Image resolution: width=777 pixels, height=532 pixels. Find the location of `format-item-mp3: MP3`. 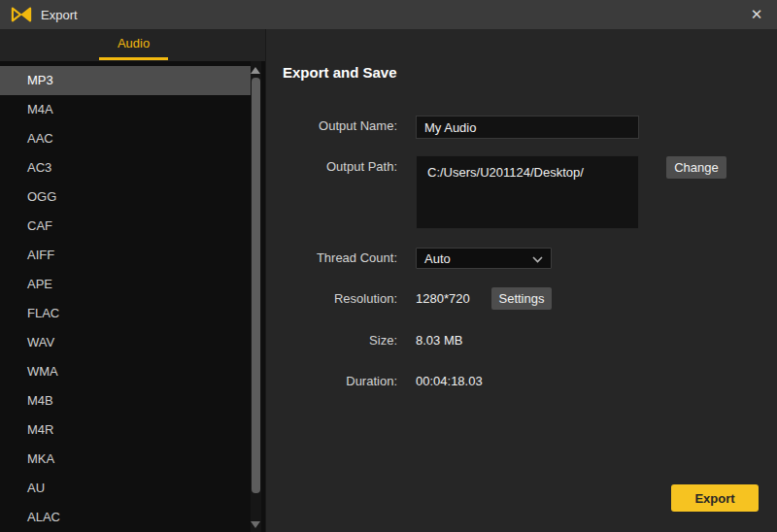

format-item-mp3: MP3 is located at coordinates (125, 81).